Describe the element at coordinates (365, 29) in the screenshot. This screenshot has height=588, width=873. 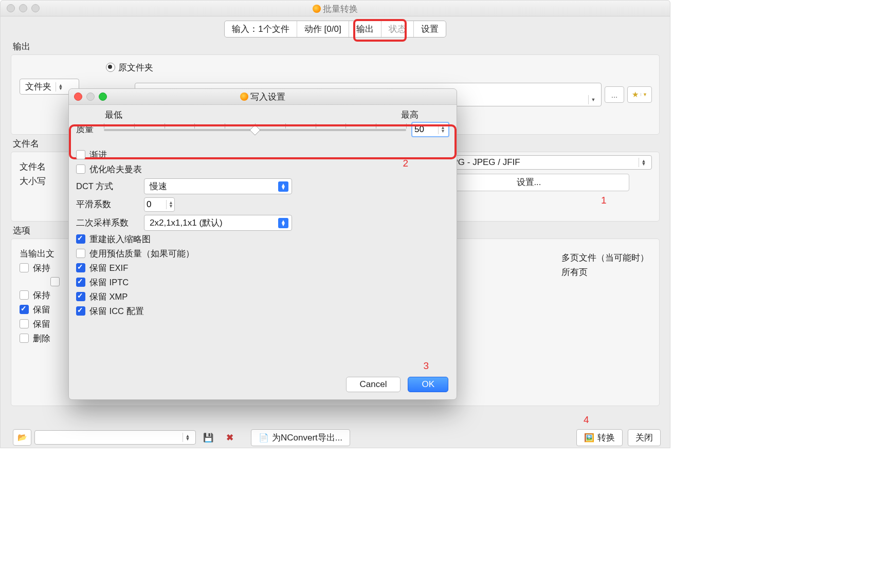
I see `tab-output: 输出` at that location.